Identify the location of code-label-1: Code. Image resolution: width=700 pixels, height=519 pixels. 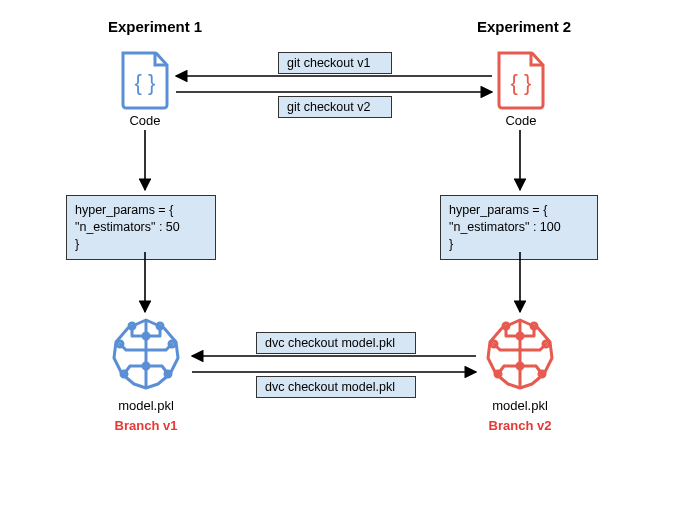
(145, 120).